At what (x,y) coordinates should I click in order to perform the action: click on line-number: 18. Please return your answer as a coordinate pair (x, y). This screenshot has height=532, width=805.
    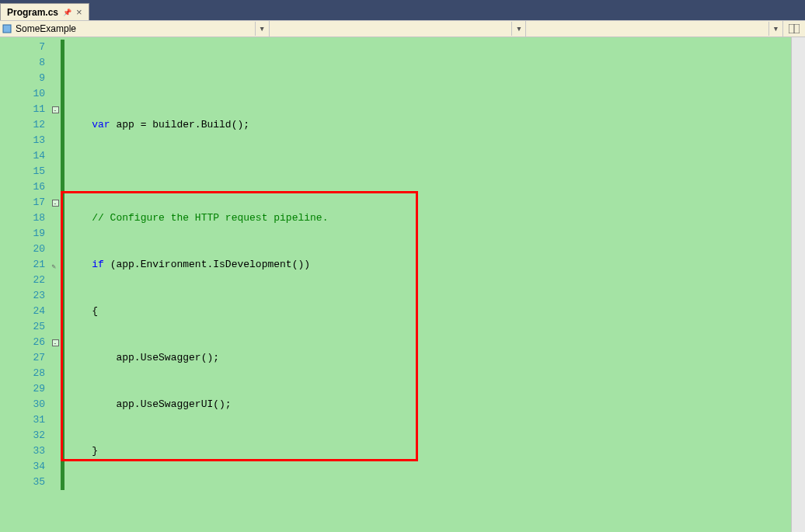
    Looking at the image, I should click on (23, 218).